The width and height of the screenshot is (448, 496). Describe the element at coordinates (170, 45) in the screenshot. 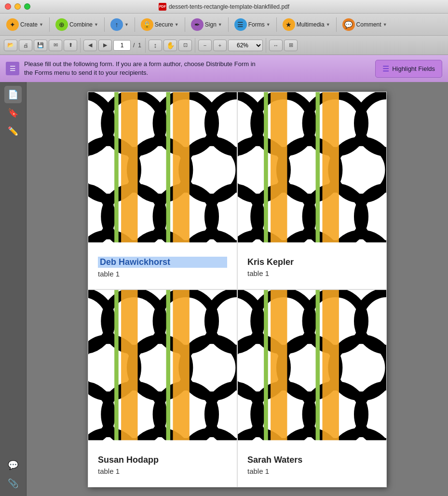

I see `hand-tool-button: ✋` at that location.